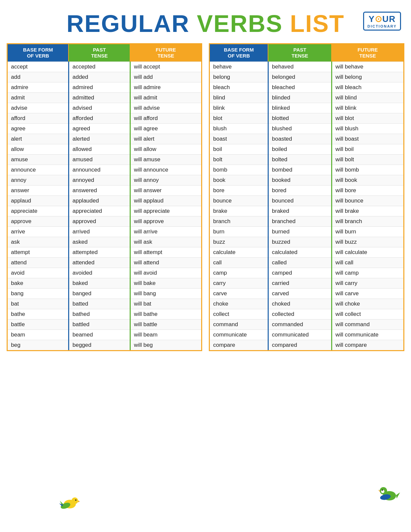 The height and width of the screenshot is (532, 411). What do you see at coordinates (166, 139) in the screenshot?
I see `future-tense-cell: will alert` at bounding box center [166, 139].